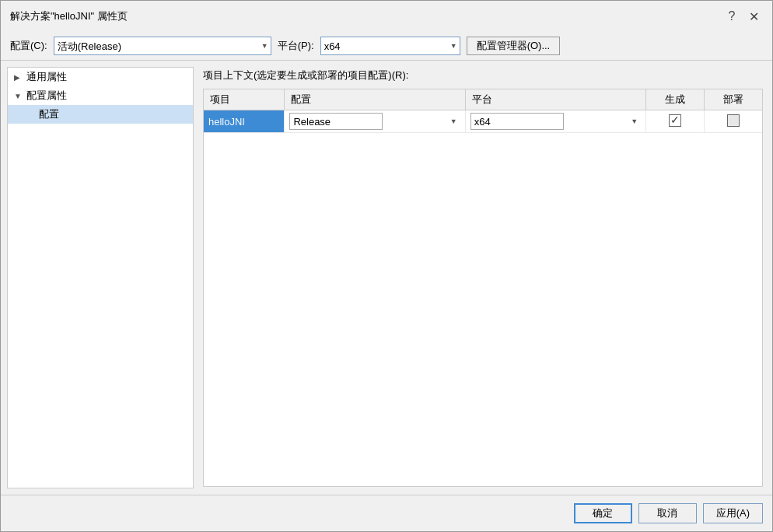 This screenshot has width=773, height=532. I want to click on title-bar-controls: ? ✕, so click(743, 16).